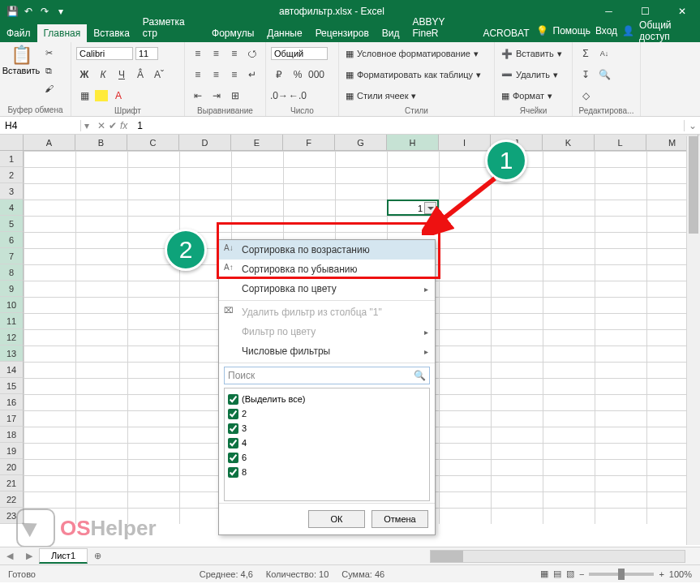 The height and width of the screenshot is (588, 700). What do you see at coordinates (61, 11) in the screenshot?
I see `qat-more-icon: ▾` at bounding box center [61, 11].